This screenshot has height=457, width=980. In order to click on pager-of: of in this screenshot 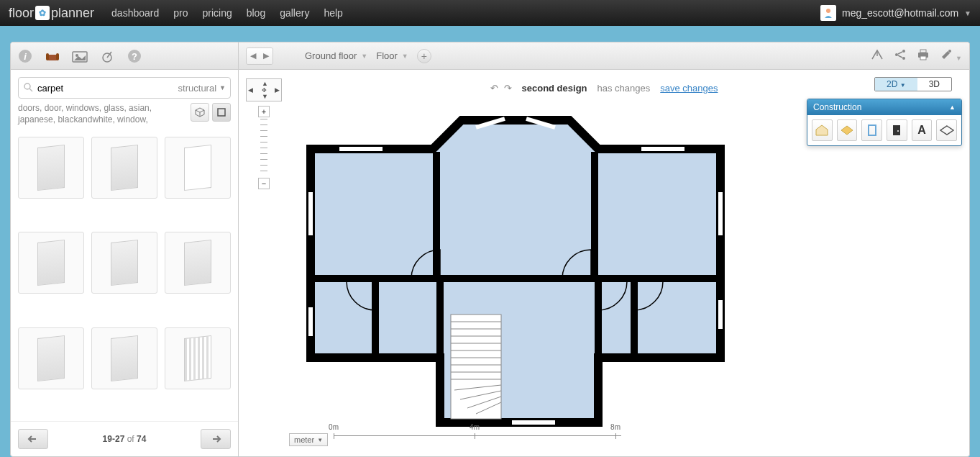, I will do `click(131, 439)`.